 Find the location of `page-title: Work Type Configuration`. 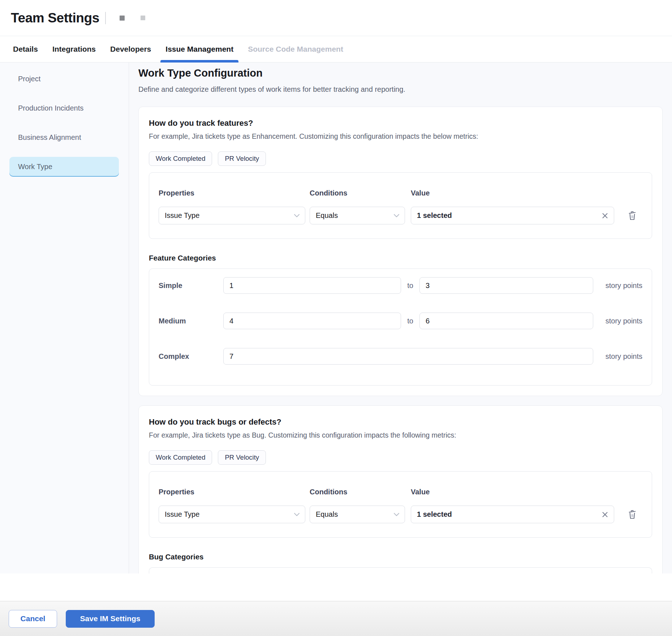

page-title: Work Type Configuration is located at coordinates (400, 73).